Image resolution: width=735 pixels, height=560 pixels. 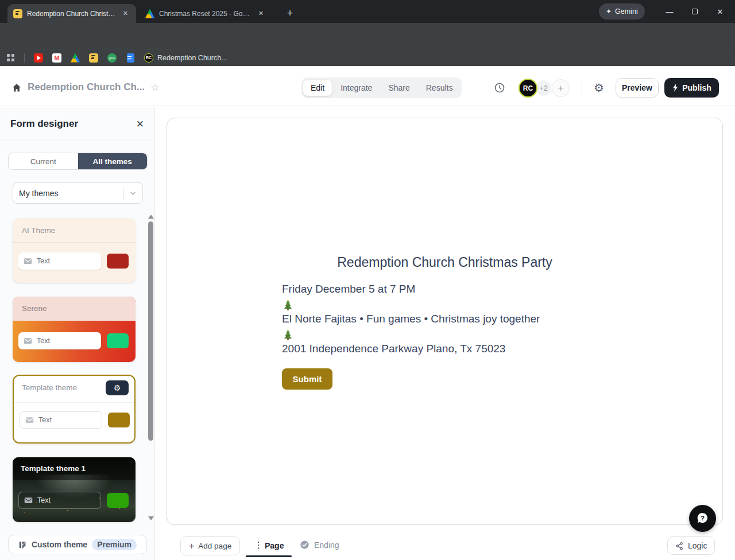 I want to click on theme-card-serene: Serene Text, so click(x=74, y=329).